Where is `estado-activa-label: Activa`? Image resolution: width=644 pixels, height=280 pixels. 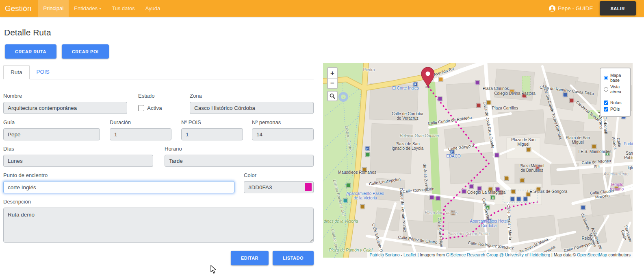 estado-activa-label: Activa is located at coordinates (154, 108).